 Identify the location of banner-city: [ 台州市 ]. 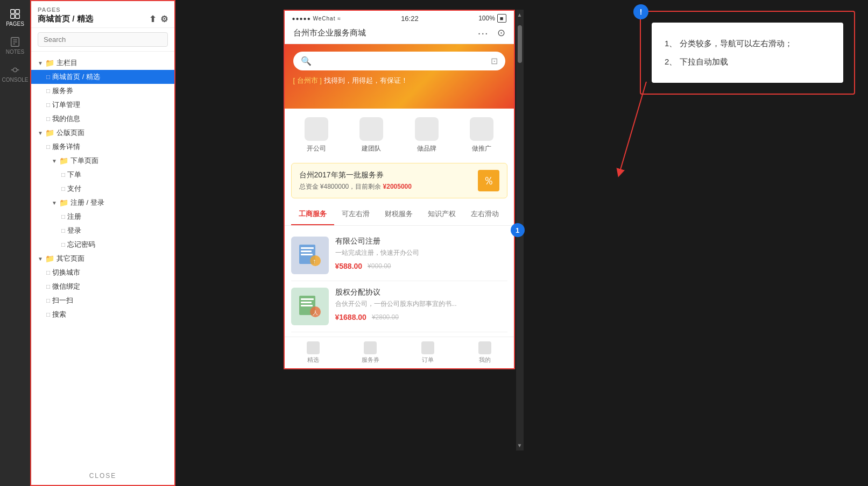
(308, 81).